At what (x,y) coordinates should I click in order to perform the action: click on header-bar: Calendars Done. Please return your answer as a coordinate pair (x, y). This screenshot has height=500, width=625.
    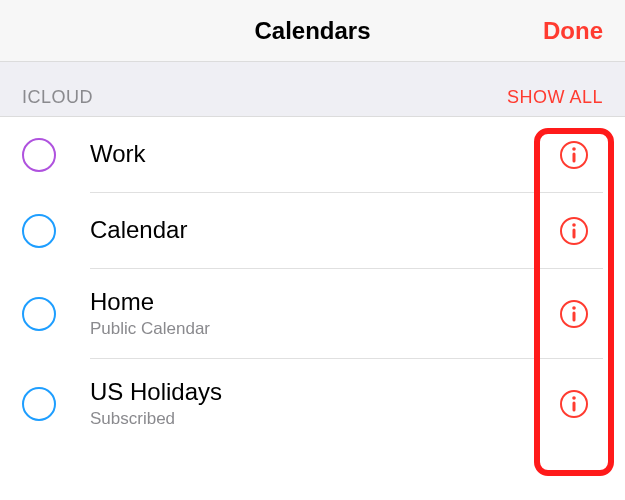
    Looking at the image, I should click on (312, 31).